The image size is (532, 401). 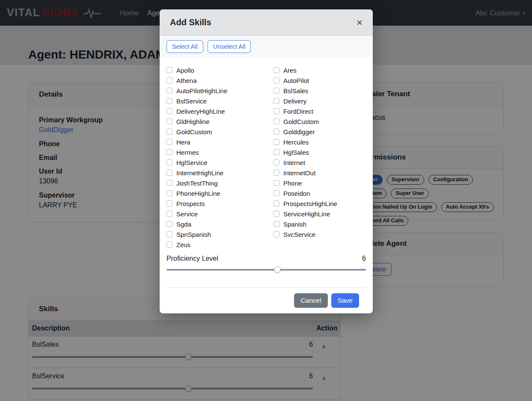 What do you see at coordinates (345, 301) in the screenshot?
I see `save-button: Save` at bounding box center [345, 301].